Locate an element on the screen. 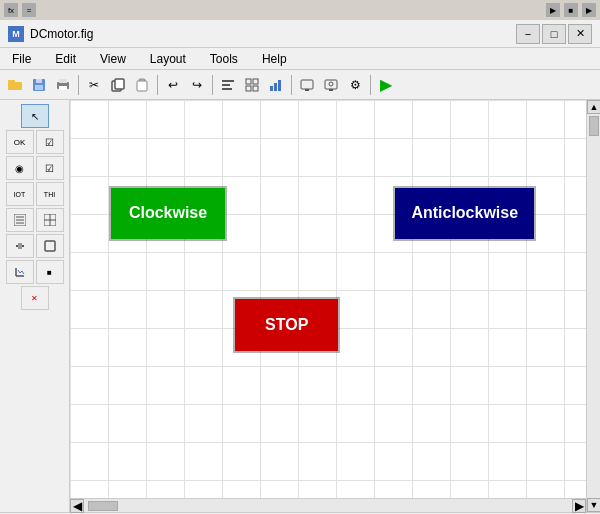 This screenshot has height=514, width=600. taskbar-icon-3: ▶ is located at coordinates (589, 10).